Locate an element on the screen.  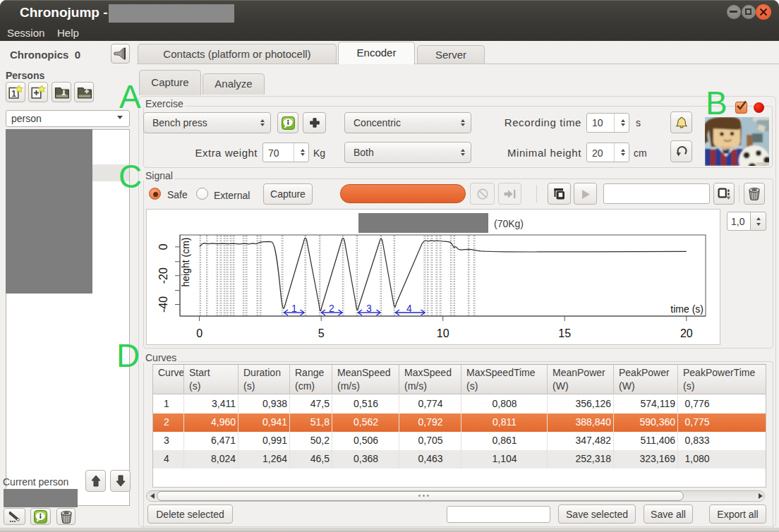
svg-text: 3 is located at coordinates (369, 308).